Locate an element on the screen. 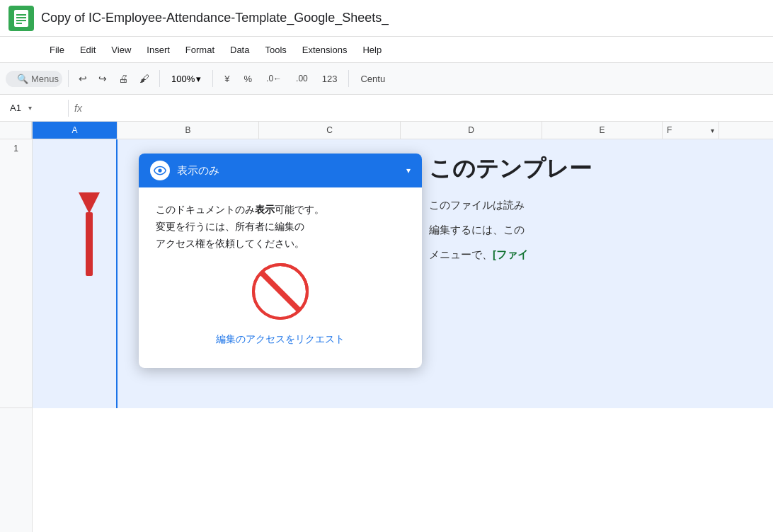 The image size is (773, 532). cell-reference-area: A1 ▾ is located at coordinates (34, 108).